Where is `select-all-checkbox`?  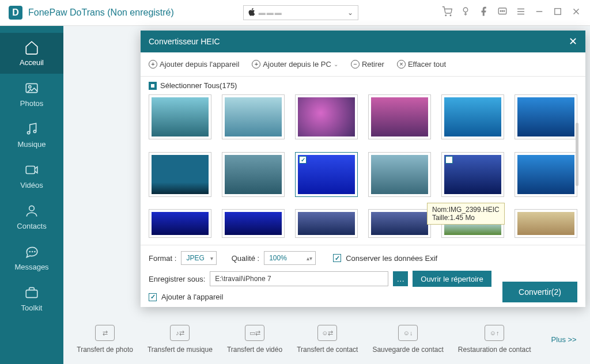 select-all-checkbox is located at coordinates (153, 86).